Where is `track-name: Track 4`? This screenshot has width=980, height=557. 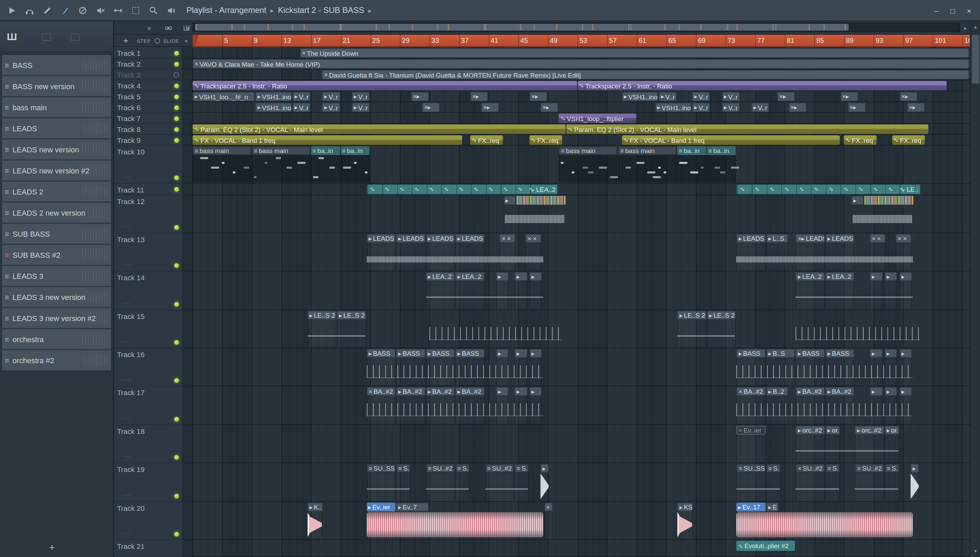 track-name: Track 4 is located at coordinates (129, 86).